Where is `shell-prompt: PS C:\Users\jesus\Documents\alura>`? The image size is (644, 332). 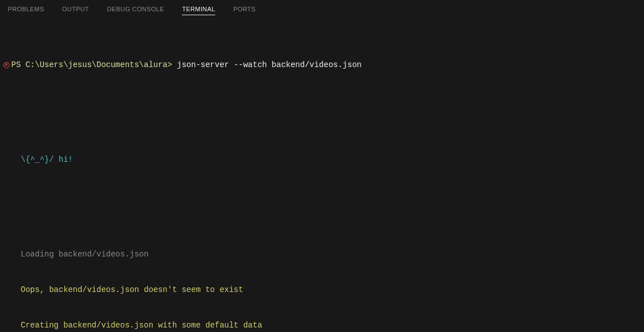 shell-prompt: PS C:\Users\jesus\Documents\alura> is located at coordinates (92, 65).